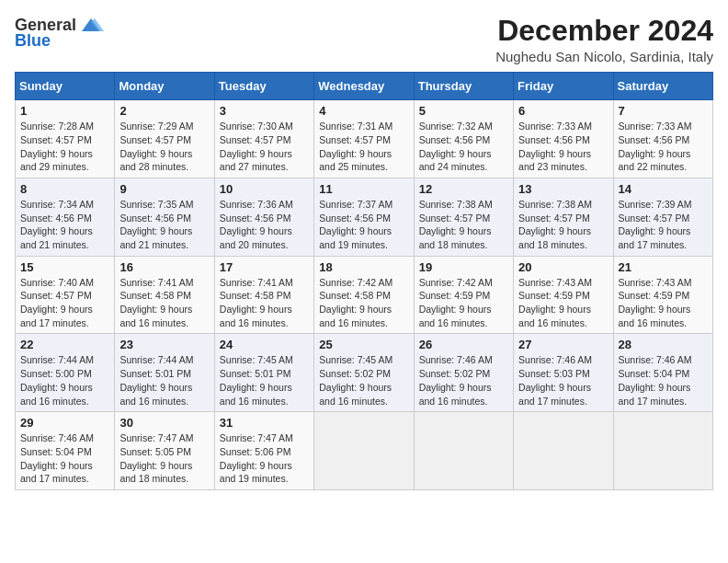 Image resolution: width=728 pixels, height=563 pixels. I want to click on day-info: Sunrise: 7:30 AM Sunset: 4:57 PM Dayligh…, so click(265, 147).